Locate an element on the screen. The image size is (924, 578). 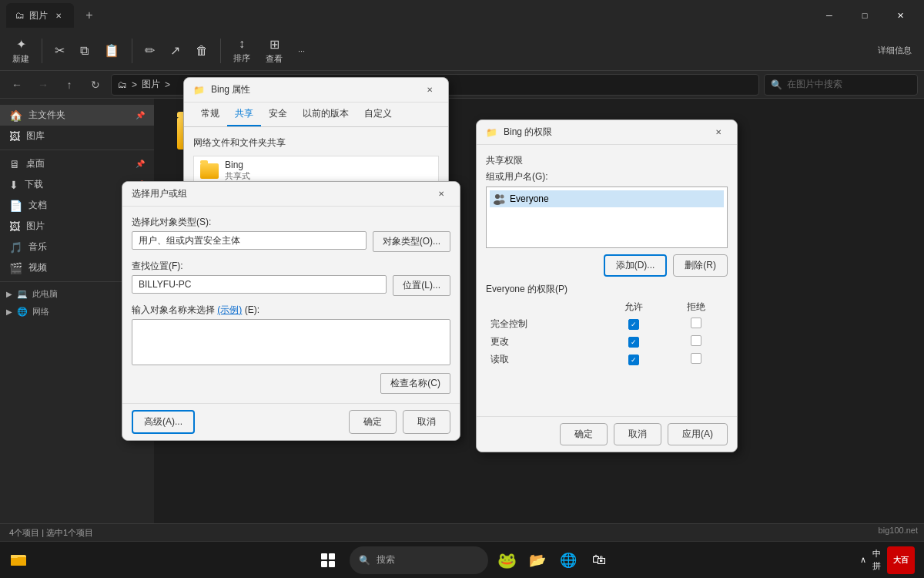
tab-security: 安全 is located at coordinates (278, 114).